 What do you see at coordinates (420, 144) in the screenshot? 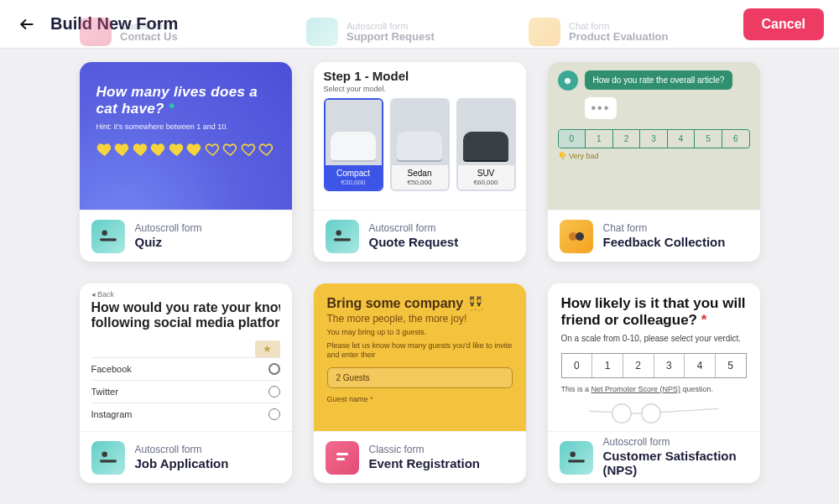
I see `model-picker: Compact€30,000Sedan€50,000SUV€60,000` at bounding box center [420, 144].